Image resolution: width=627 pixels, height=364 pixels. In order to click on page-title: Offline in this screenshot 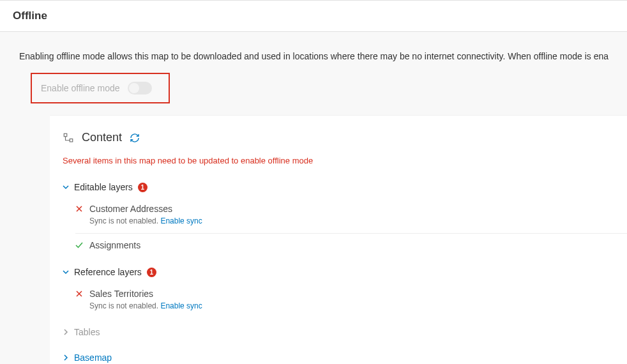, I will do `click(314, 16)`.